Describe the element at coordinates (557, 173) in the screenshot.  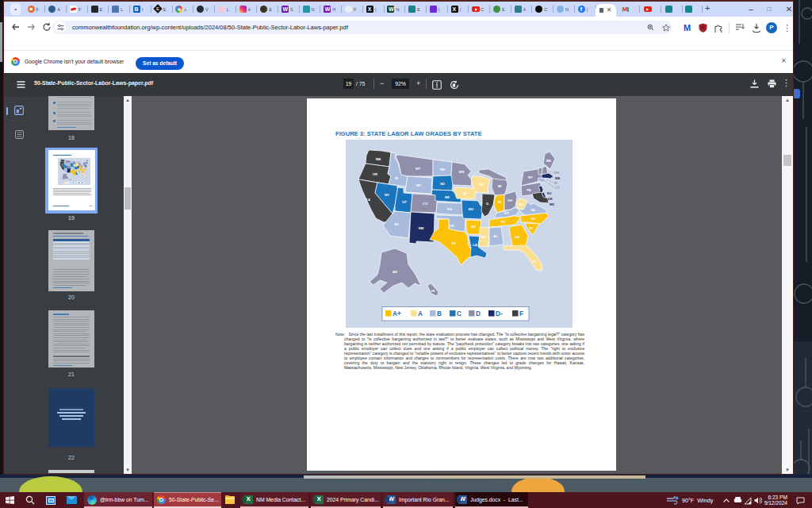
I see `svg-text: NH` at that location.